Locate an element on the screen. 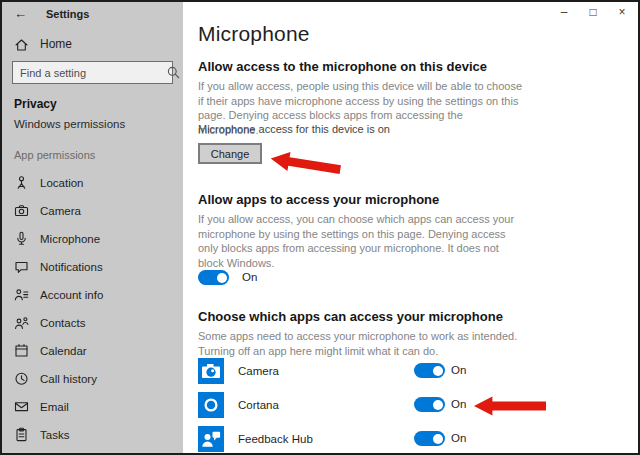 This screenshot has width=640, height=455. sidebar-item-label: Camera is located at coordinates (60, 211).